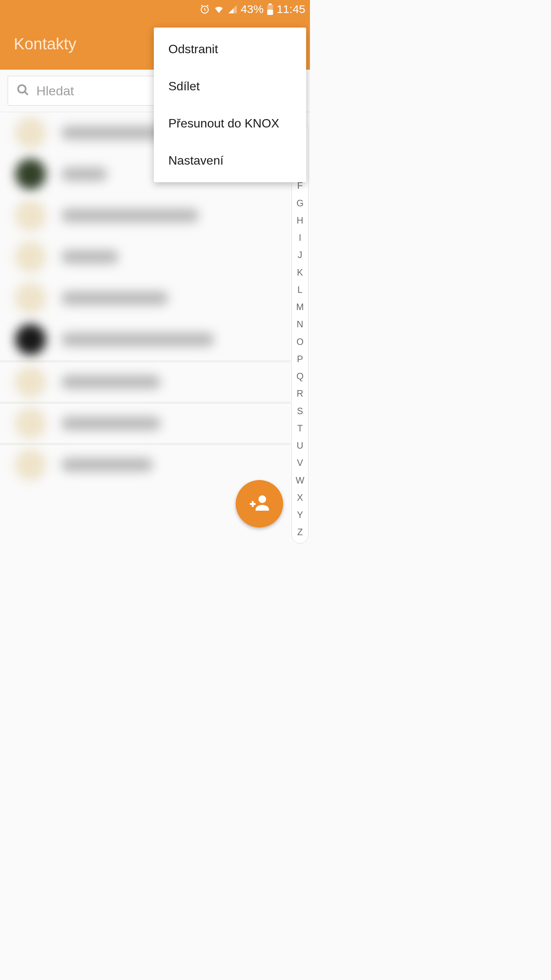  What do you see at coordinates (230, 49) in the screenshot?
I see `menu-item-delete: Odstranit` at bounding box center [230, 49].